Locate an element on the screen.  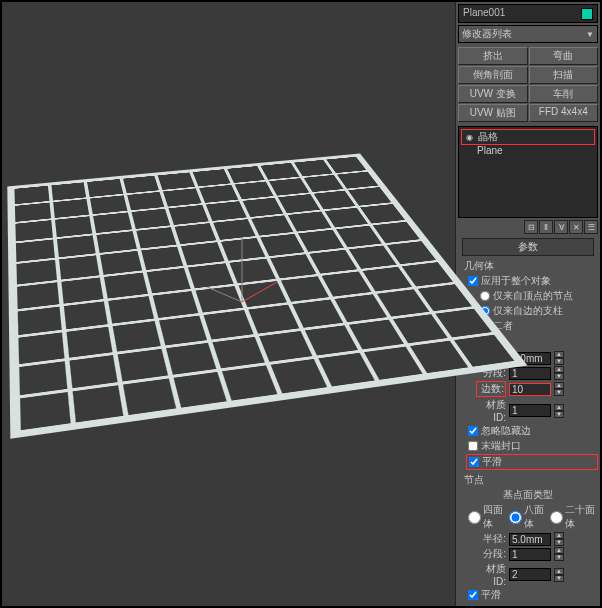
ffd-button: FFD 4x4x4 is located at coordinates (564, 113).